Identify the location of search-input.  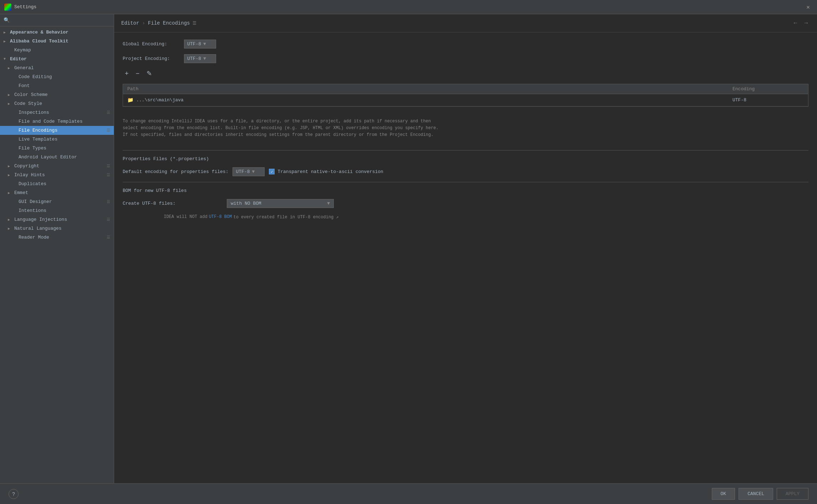
(61, 20).